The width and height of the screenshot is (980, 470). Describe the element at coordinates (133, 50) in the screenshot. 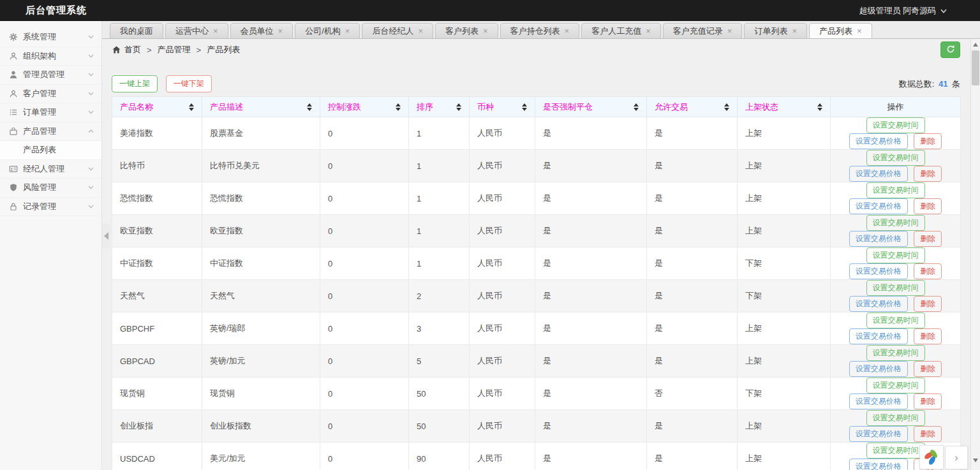

I see `breadcrumb-home: 首页` at that location.